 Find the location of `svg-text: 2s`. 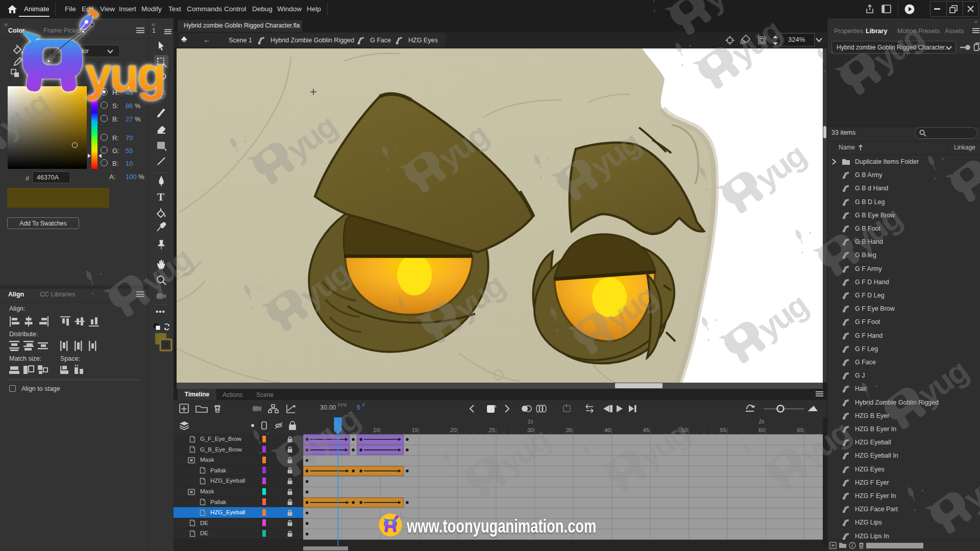

svg-text: 2s is located at coordinates (762, 421).